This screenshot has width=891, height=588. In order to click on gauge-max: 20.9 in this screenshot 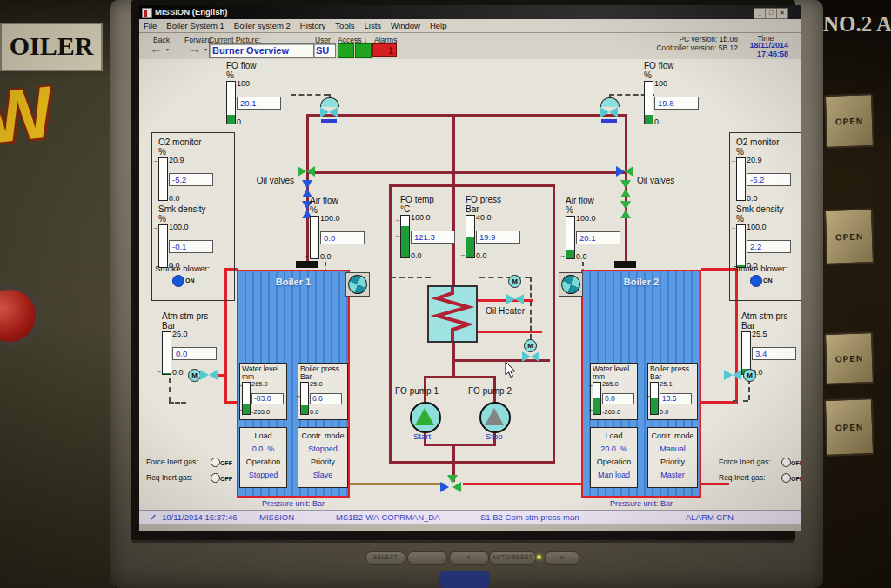, I will do `click(769, 160)`.